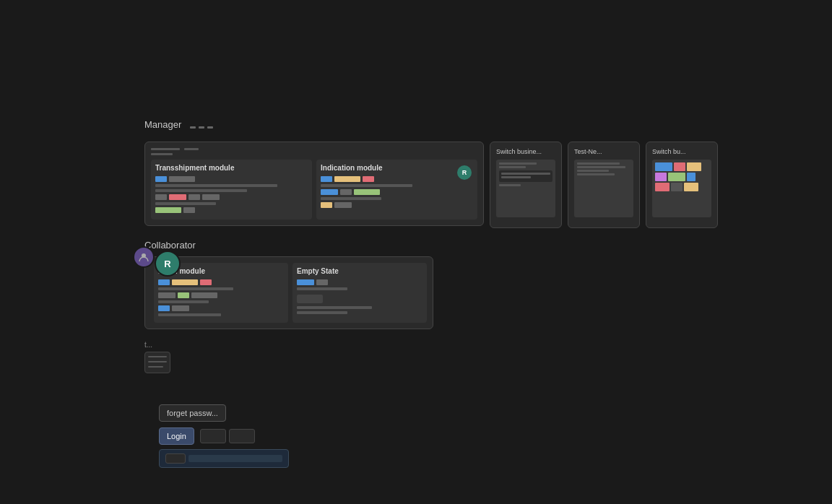 The height and width of the screenshot is (504, 832). I want to click on collaborator-box: ...tion module, so click(289, 293).